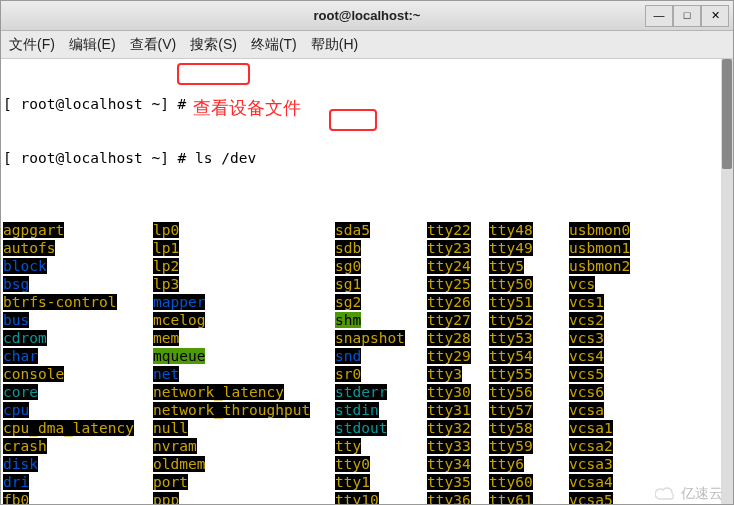 The image size is (734, 505). Describe the element at coordinates (244, 356) in the screenshot. I see `ls-entry: mqueue` at that location.